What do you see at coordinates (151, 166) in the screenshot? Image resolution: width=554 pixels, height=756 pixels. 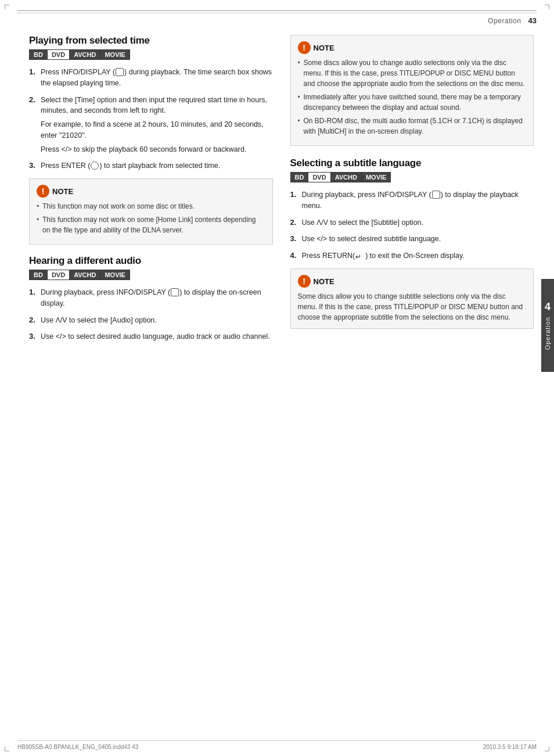 I see `playing-step-3: 3. Press ENTER () to start playback from…` at bounding box center [151, 166].